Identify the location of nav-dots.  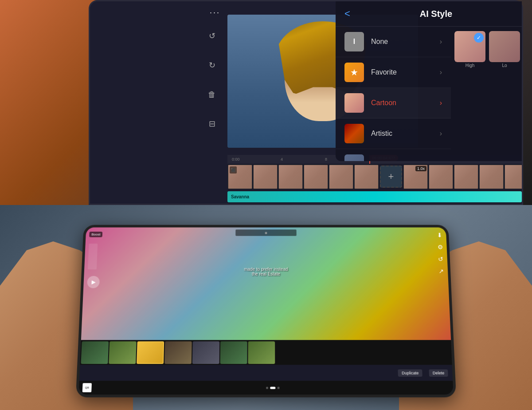
(273, 388).